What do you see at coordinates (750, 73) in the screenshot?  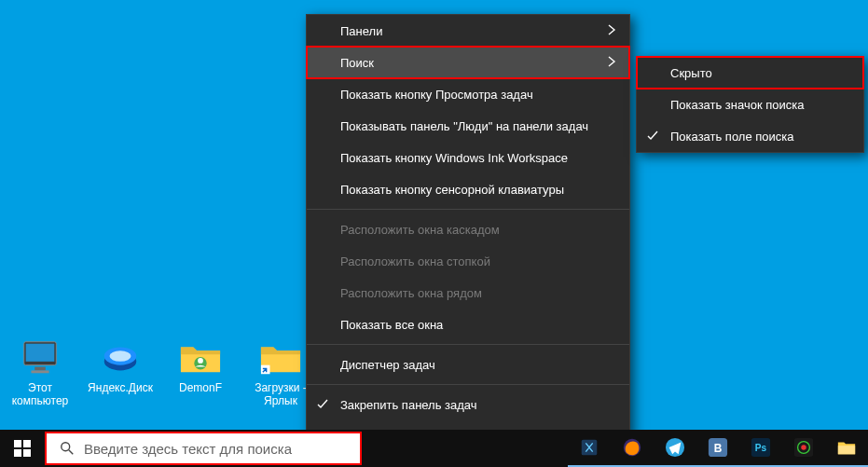 I see `submenu-item-hidden: Скрыто` at bounding box center [750, 73].